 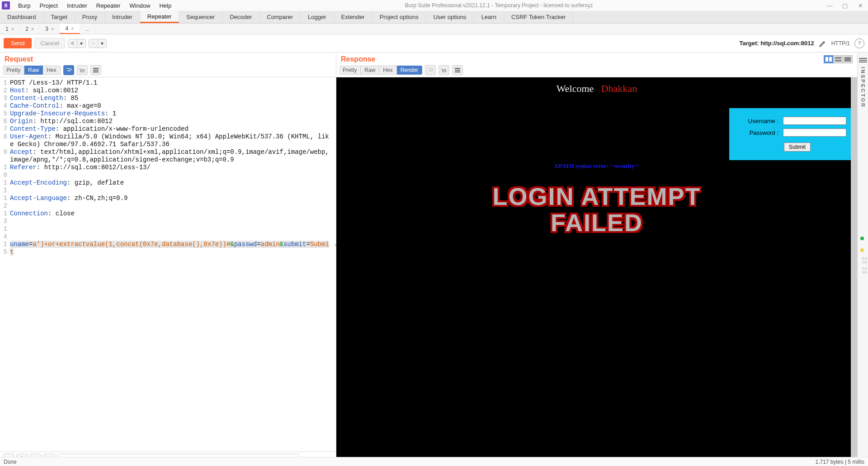 What do you see at coordinates (77, 43) in the screenshot?
I see `history-back-group: < ▾` at bounding box center [77, 43].